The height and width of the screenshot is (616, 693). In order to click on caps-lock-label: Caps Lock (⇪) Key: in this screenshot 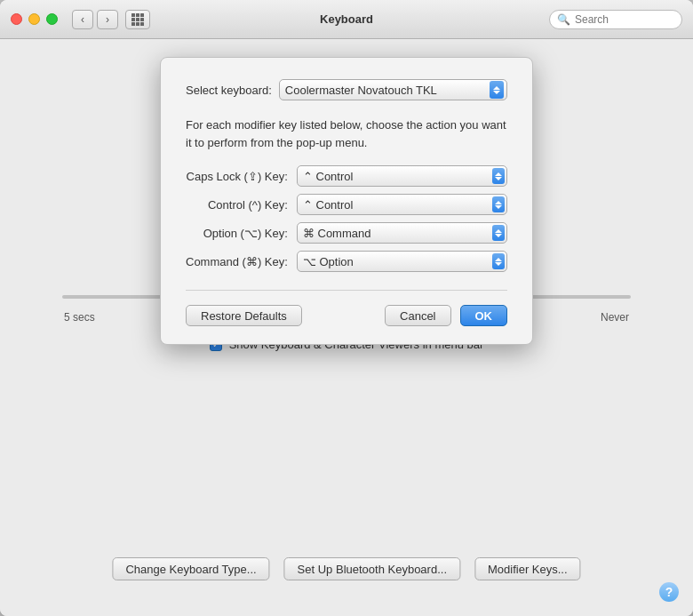, I will do `click(236, 176)`.